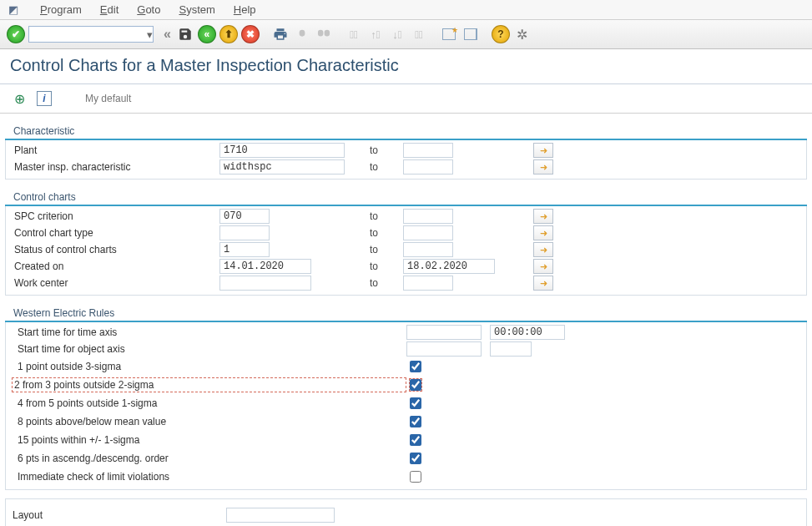 The width and height of the screenshot is (812, 526). I want to click on rule6-label: 6 pts in ascendg./descendg. order, so click(210, 458).